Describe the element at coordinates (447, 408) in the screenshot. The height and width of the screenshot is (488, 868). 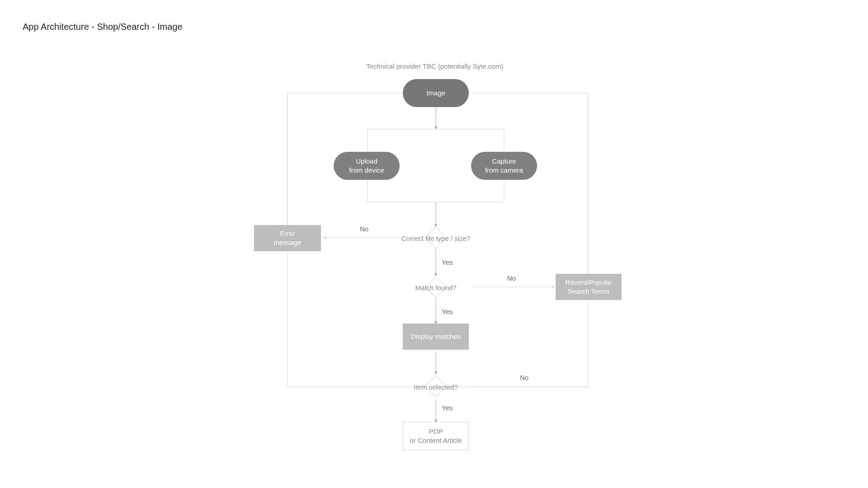
I see `edge-item-yes: Yes` at that location.